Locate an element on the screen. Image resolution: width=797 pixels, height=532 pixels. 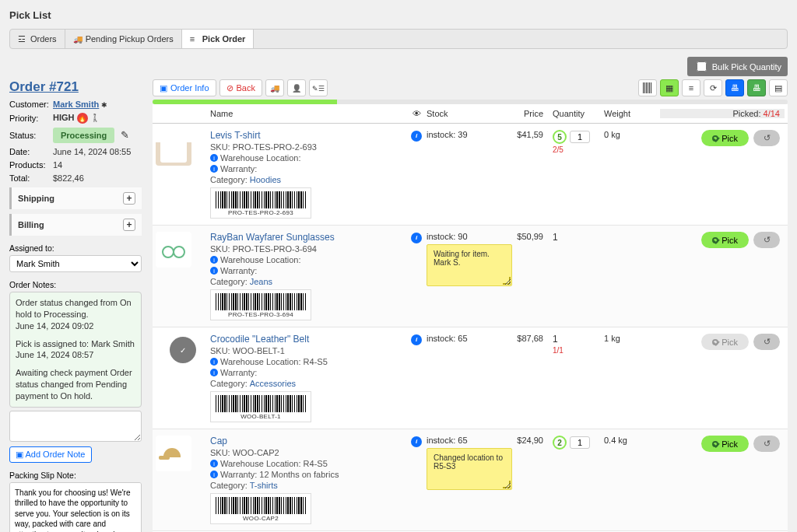
list-button is located at coordinates (691, 88).